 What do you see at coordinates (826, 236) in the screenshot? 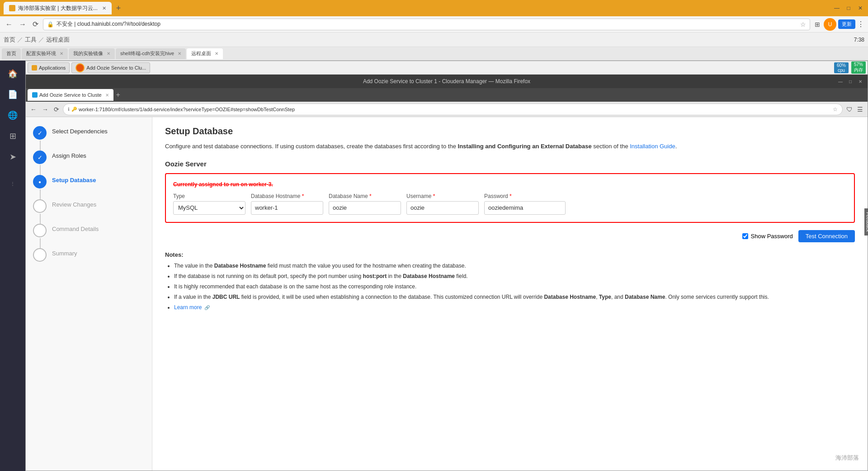
I see `test-connection-button: Test Connection` at bounding box center [826, 236].